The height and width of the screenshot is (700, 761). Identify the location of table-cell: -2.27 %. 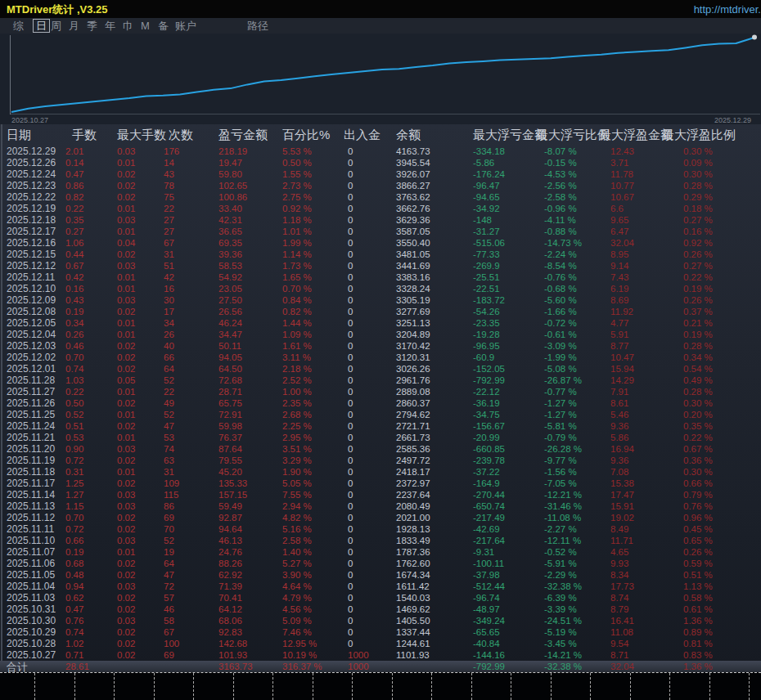
(561, 529).